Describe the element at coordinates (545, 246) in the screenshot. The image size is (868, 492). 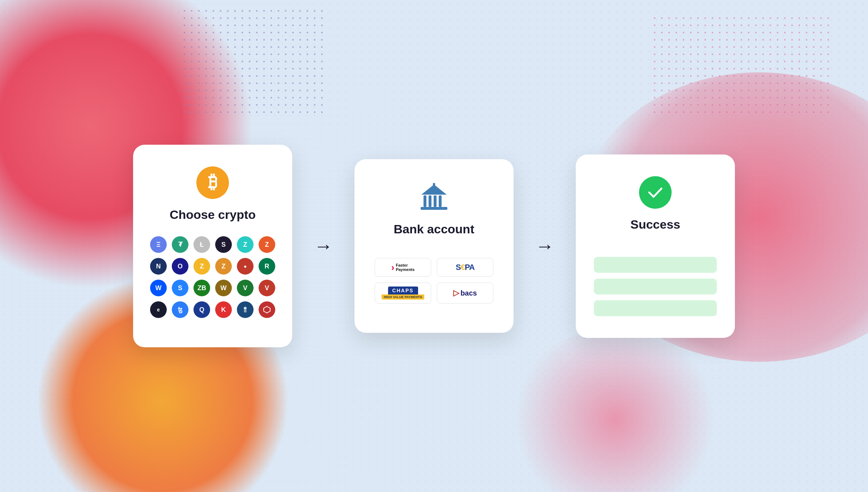
I see `arrow-2: →` at that location.